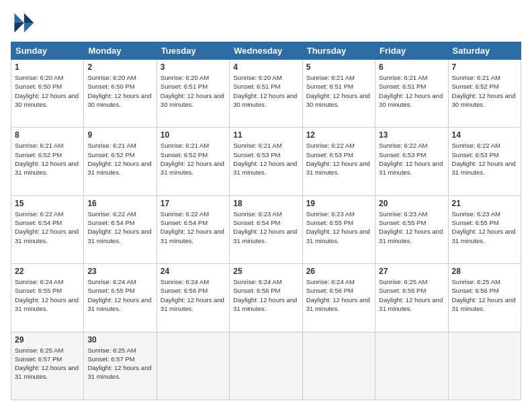 The width and height of the screenshot is (532, 411). I want to click on weekday-header: Thursday, so click(339, 51).